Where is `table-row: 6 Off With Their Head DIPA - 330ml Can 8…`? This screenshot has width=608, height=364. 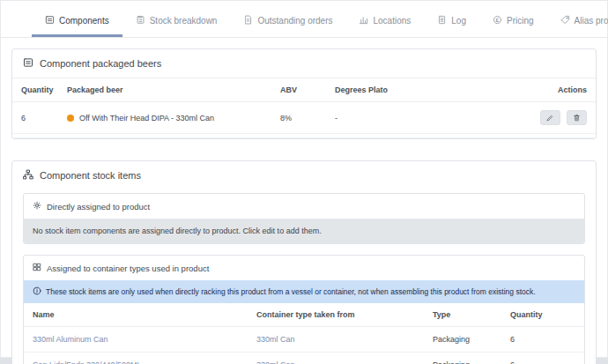 table-row: 6 Off With Their Head DIPA - 330ml Can 8… is located at coordinates (304, 118).